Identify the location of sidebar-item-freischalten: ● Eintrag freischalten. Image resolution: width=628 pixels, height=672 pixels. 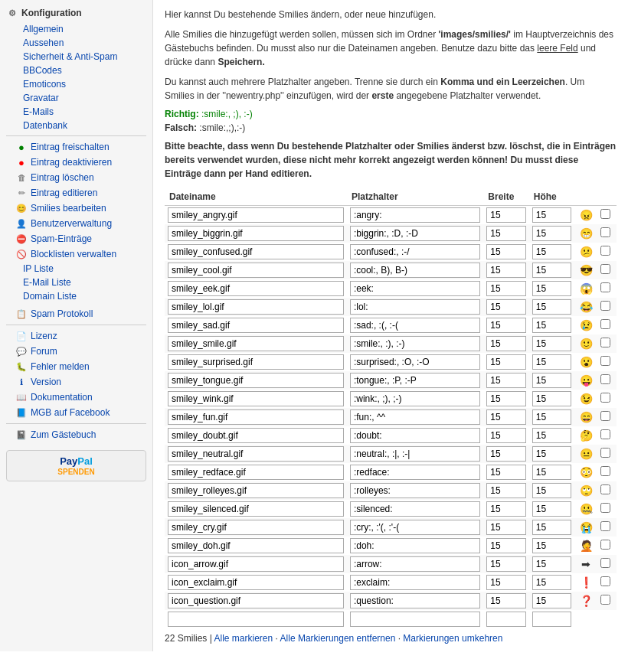
(77, 147).